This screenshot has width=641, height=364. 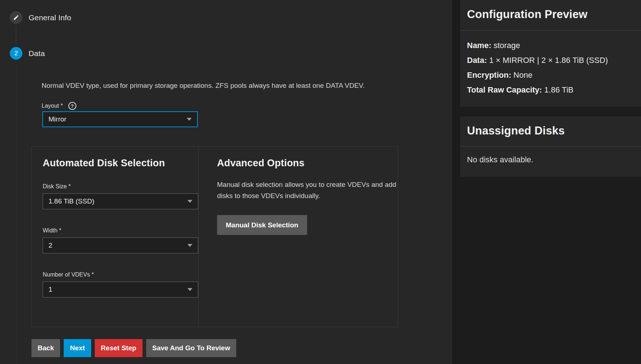 What do you see at coordinates (27, 53) in the screenshot?
I see `stepper-step-data: 2 Data` at bounding box center [27, 53].